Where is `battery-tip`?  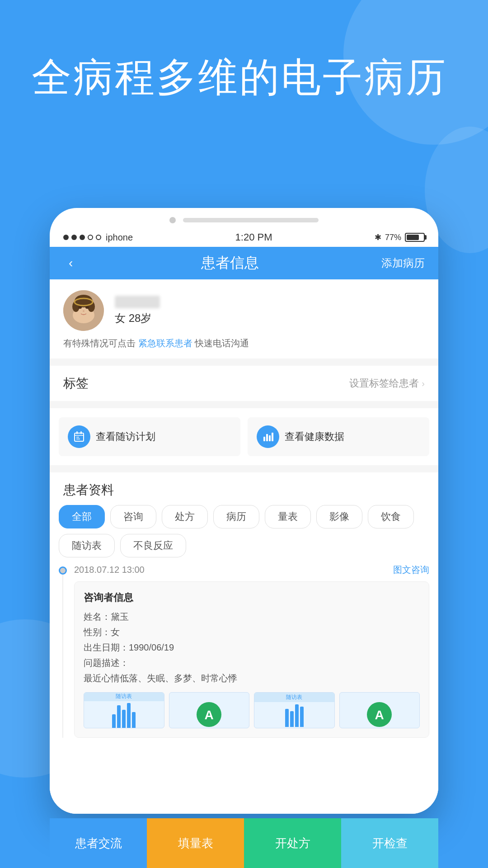
battery-tip is located at coordinates (426, 237).